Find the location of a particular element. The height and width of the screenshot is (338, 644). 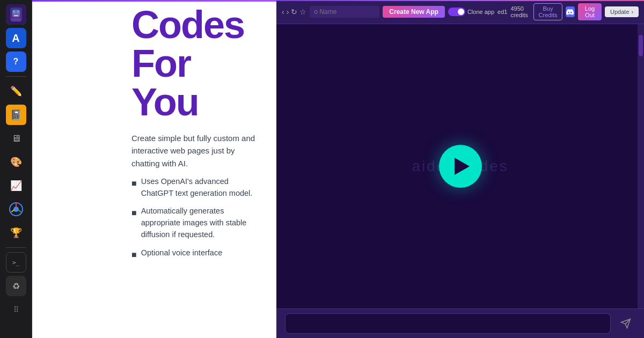

back-icon: ‹ is located at coordinates (283, 12).